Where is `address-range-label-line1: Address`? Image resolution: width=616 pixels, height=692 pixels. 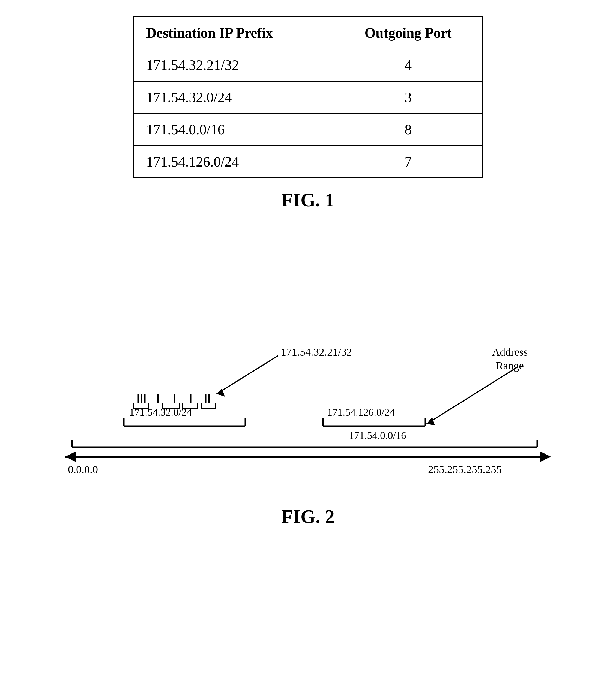 address-range-label-line1: Address is located at coordinates (510, 352).